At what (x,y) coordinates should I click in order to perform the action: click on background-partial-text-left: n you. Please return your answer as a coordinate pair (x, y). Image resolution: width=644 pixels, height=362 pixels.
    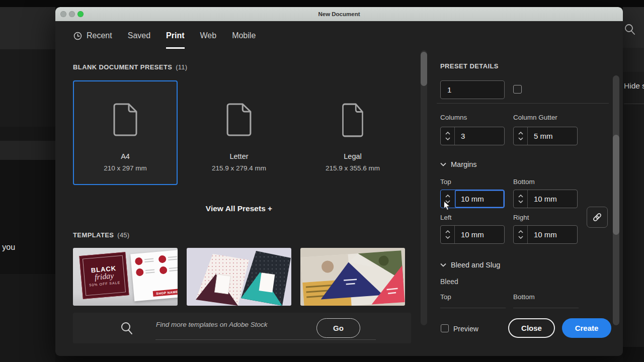
    Looking at the image, I should click on (10, 248).